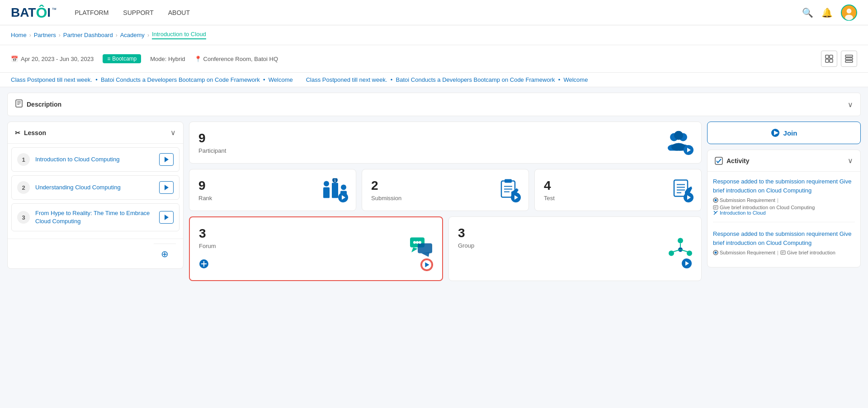 The width and height of the screenshot is (868, 408). I want to click on lesson-item: 1 Introduction to Cloud Computing, so click(95, 159).